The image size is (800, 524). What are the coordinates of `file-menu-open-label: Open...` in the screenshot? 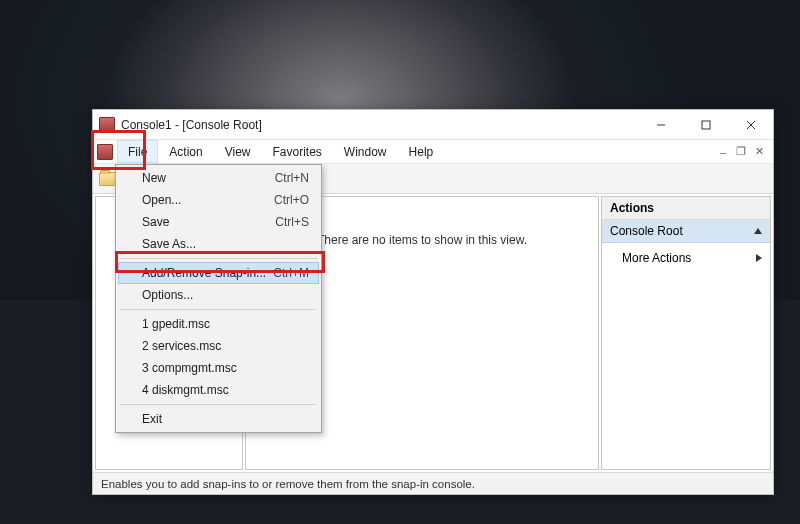 It's located at (162, 200).